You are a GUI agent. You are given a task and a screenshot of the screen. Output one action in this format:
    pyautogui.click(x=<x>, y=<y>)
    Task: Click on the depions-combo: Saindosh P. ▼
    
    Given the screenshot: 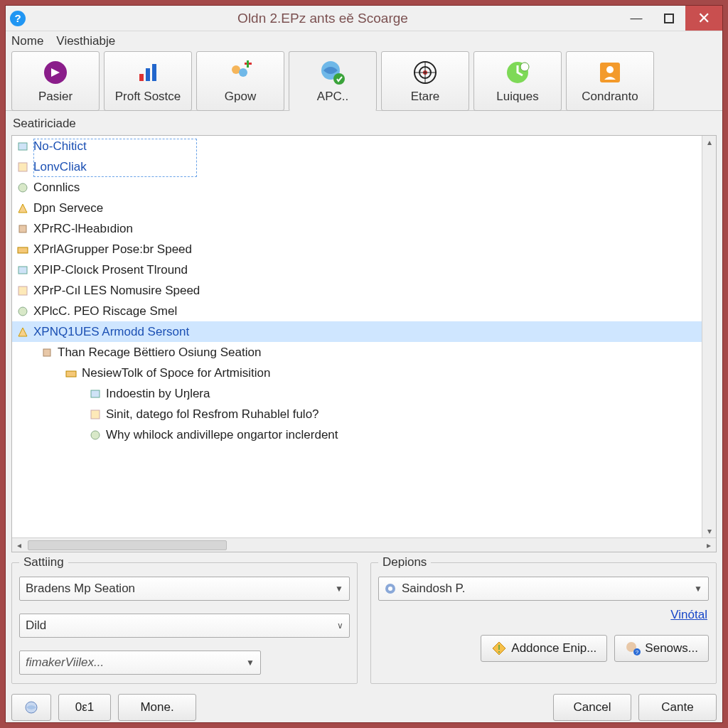 What is the action you would take?
    pyautogui.click(x=543, y=589)
    